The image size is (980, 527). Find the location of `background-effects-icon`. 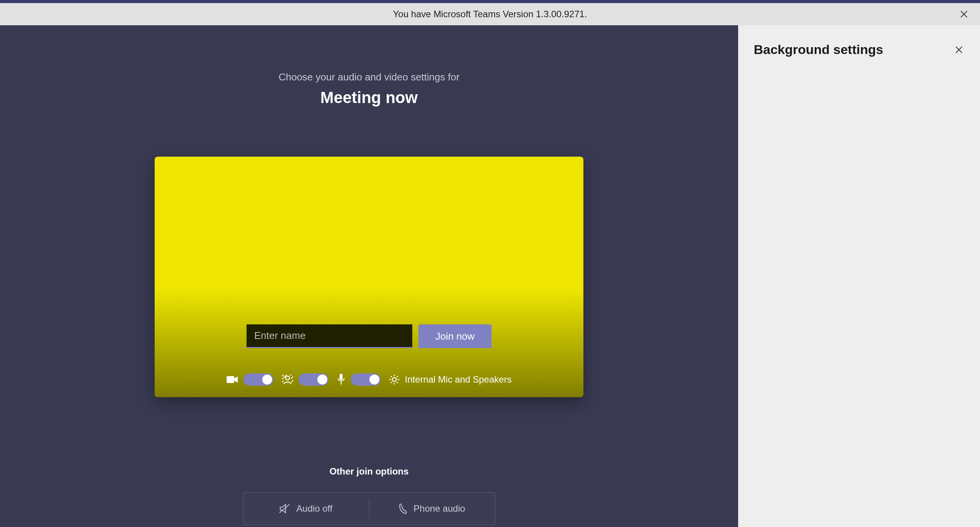

background-effects-icon is located at coordinates (287, 380).